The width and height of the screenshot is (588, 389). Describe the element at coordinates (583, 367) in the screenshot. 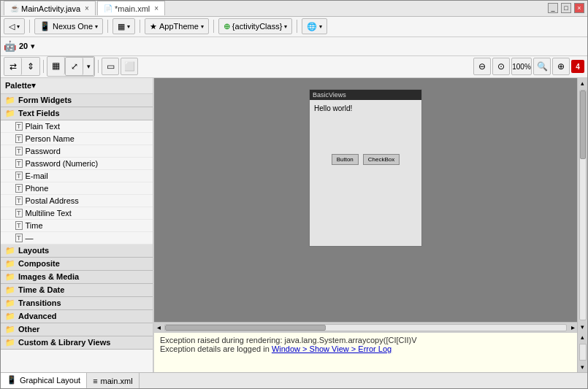

I see `error-vscroll-down-btn: ▾` at that location.